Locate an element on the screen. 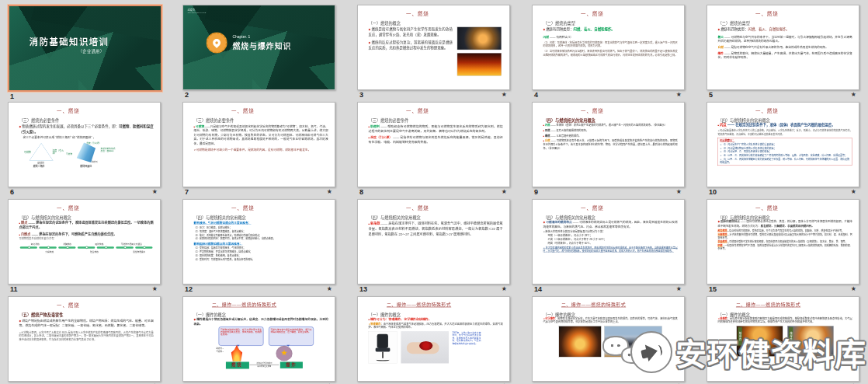 The width and height of the screenshot is (868, 384). slide-number: 13 is located at coordinates (363, 289).